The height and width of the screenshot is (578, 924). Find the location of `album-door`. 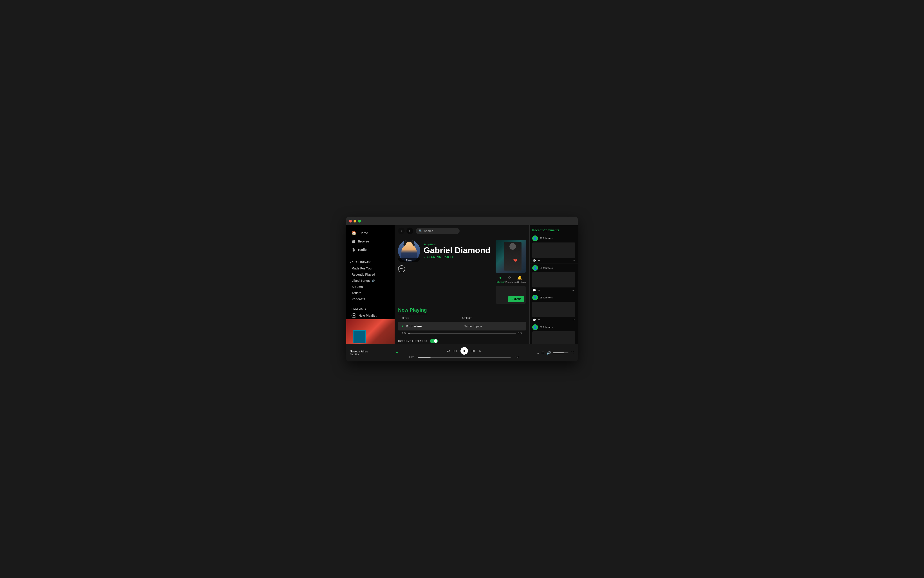

album-door is located at coordinates (360, 337).